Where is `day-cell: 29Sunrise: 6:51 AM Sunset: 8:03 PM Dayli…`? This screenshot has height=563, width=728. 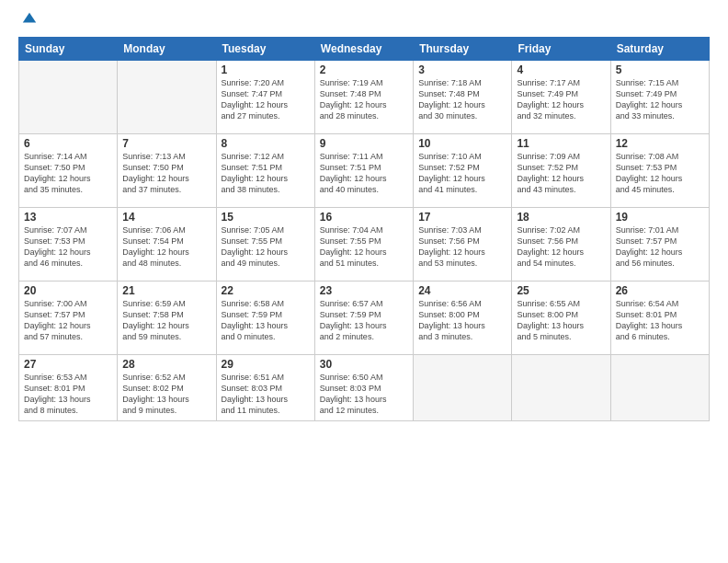
day-cell: 29Sunrise: 6:51 AM Sunset: 8:03 PM Dayli… is located at coordinates (265, 388).